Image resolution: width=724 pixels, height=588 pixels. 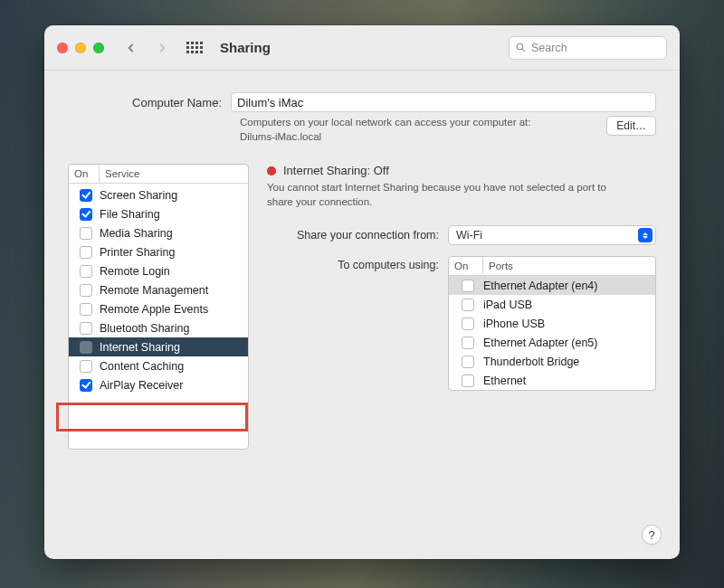 I want to click on share-from-label: Share your connection from:, so click(x=357, y=235).